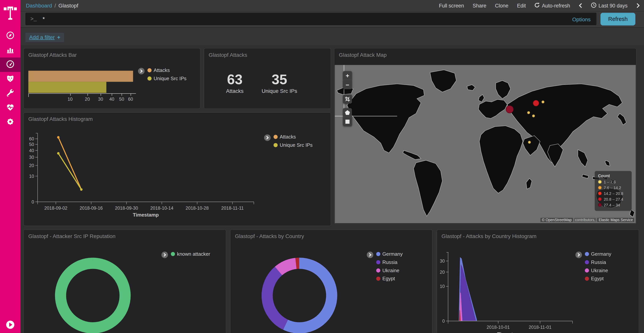 This screenshot has height=333, width=644. What do you see at coordinates (112, 79) in the screenshot?
I see `panel-attacks-bar: Glastopf Attacks Bar 102030405060 Attack…` at bounding box center [112, 79].